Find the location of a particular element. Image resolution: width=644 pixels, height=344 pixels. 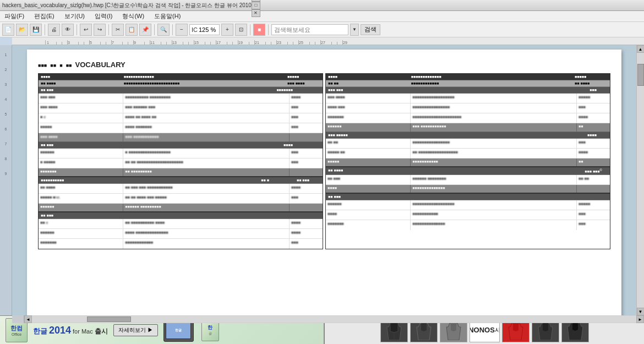

ad-text: 한글 2014 for Mac 출시 is located at coordinates (70, 330).